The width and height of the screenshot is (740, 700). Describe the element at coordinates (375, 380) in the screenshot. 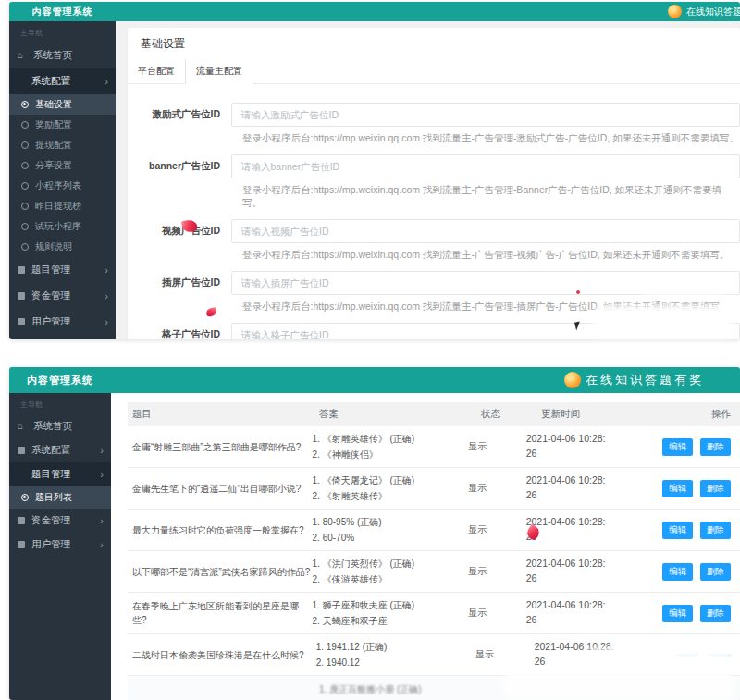

I see `bottom-header-bar: 内容管理系统 在线知识答题有奖` at that location.